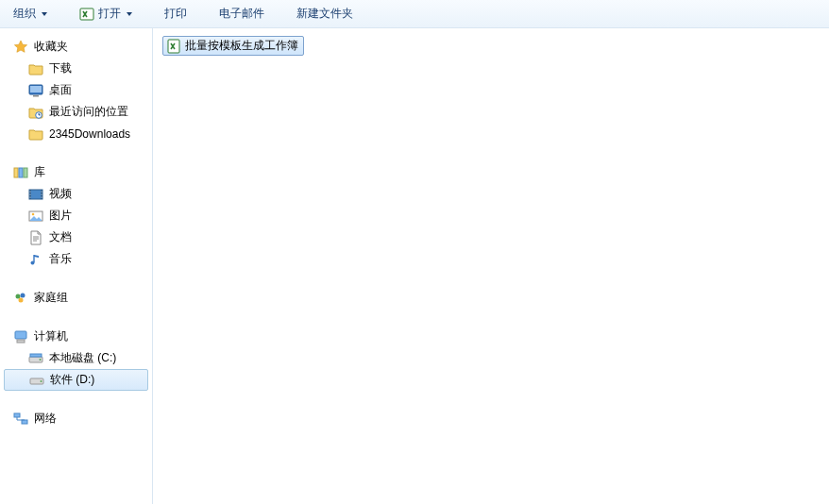  What do you see at coordinates (76, 419) in the screenshot?
I see `network-group: 网络` at bounding box center [76, 419].